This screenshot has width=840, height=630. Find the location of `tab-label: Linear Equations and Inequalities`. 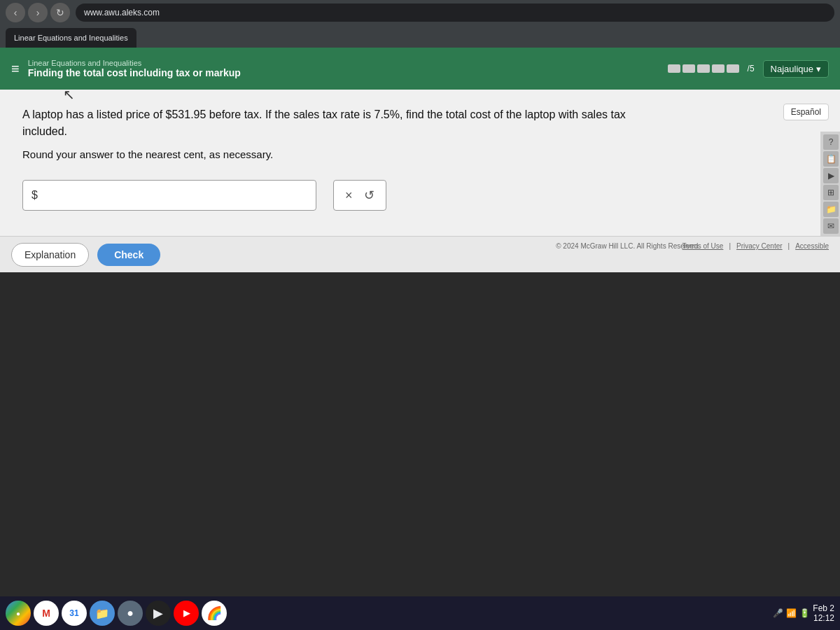

tab-label: Linear Equations and Inequalities is located at coordinates (71, 38).